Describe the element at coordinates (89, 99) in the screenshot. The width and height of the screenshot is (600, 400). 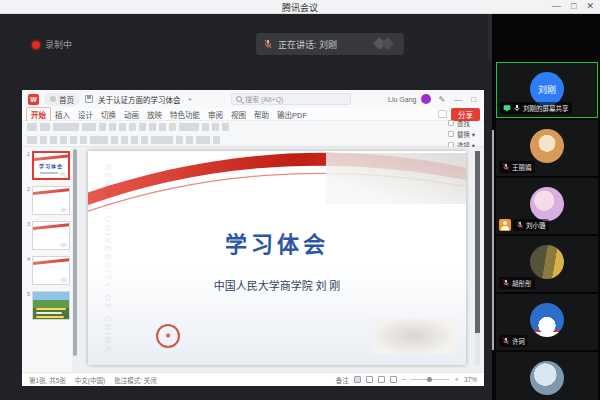
I see `save-icon` at that location.